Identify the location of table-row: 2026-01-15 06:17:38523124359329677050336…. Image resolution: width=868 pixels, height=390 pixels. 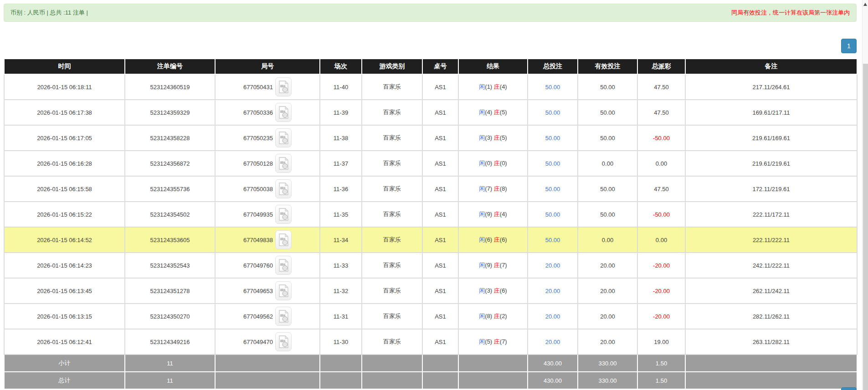
(431, 112).